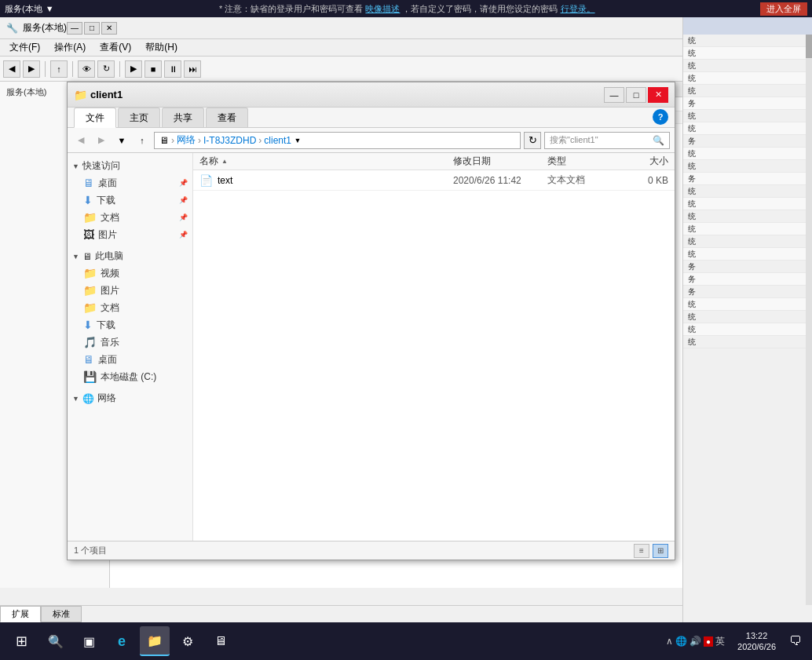  What do you see at coordinates (669, 641) in the screenshot?
I see `tray-arrow-icon: ∧` at bounding box center [669, 641].